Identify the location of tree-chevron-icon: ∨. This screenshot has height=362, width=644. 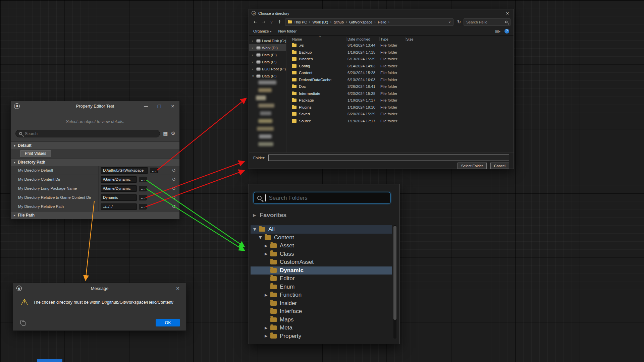
(254, 76).